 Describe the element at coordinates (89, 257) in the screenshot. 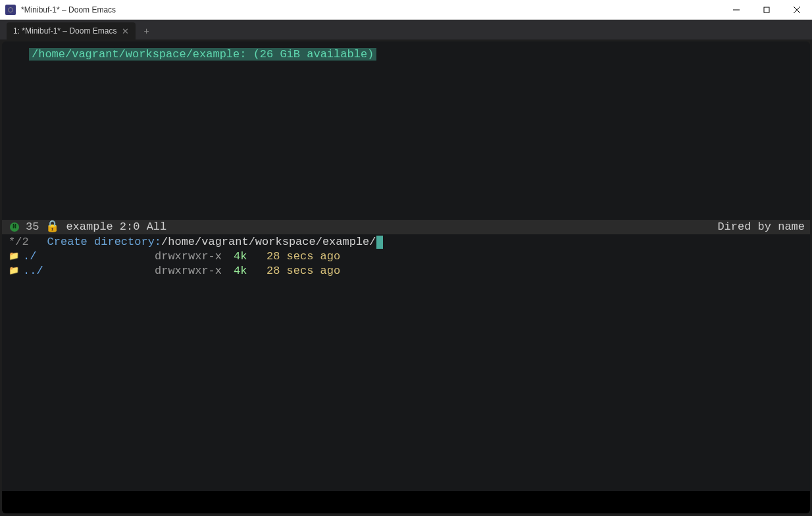

I see `entry-name: ./` at that location.